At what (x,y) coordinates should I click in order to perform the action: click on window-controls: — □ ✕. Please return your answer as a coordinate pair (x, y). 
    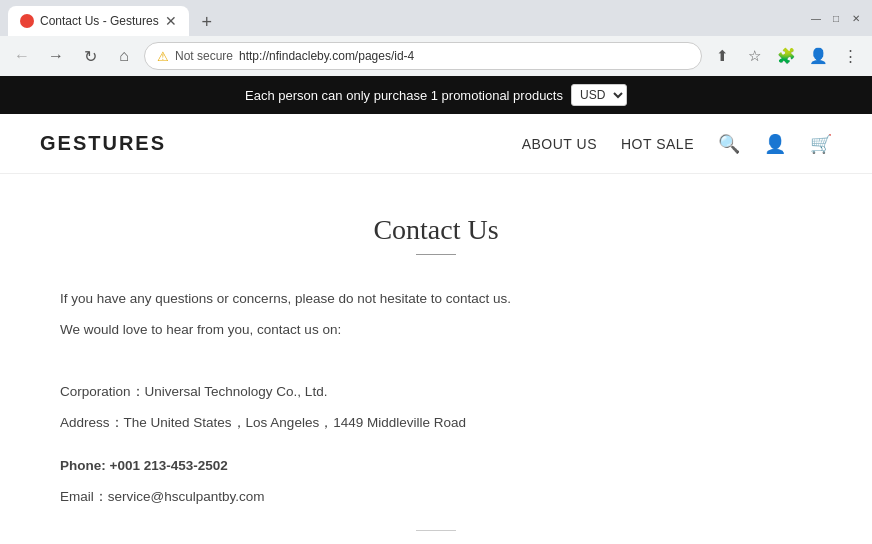
    Looking at the image, I should click on (836, 18).